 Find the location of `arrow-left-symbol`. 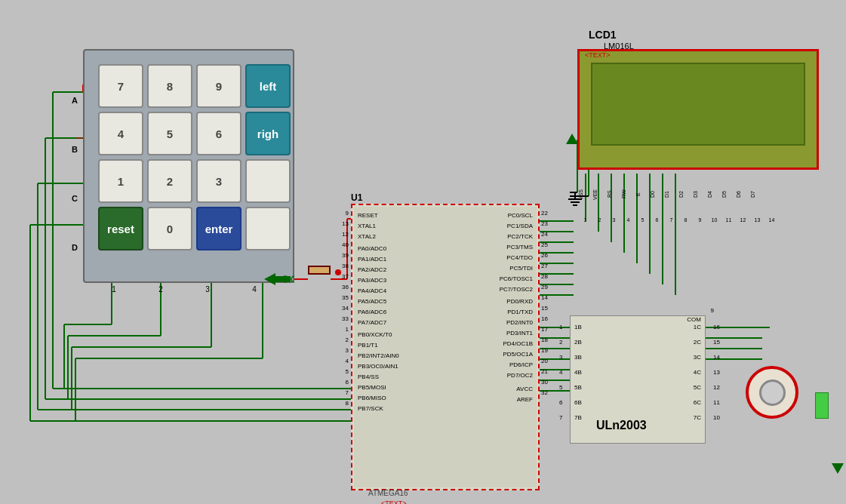

arrow-left-symbol is located at coordinates (279, 281).